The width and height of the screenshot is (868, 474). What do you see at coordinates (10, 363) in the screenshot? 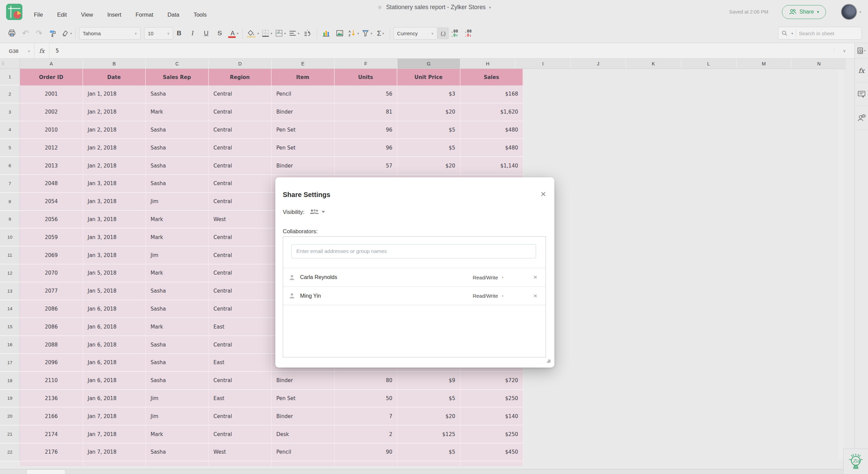
I see `row-header: 17` at bounding box center [10, 363].